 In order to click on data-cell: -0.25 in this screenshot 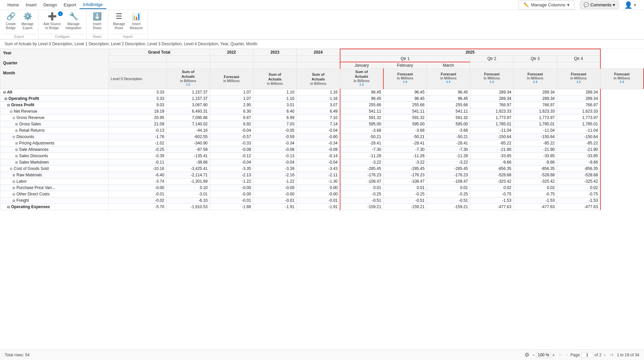, I will do `click(138, 149)`.